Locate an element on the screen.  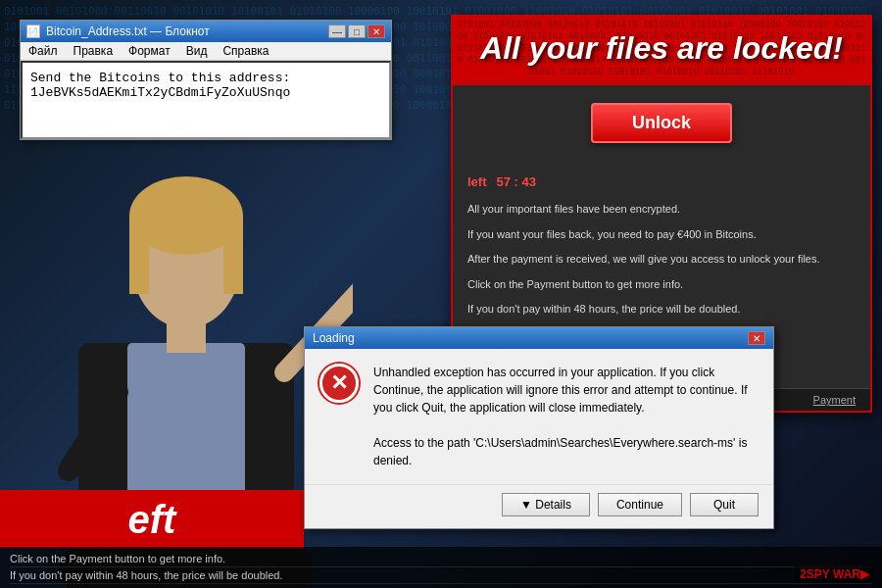
bottom-line2: If you don't pay within 48 hours, the pr… is located at coordinates (441, 576).